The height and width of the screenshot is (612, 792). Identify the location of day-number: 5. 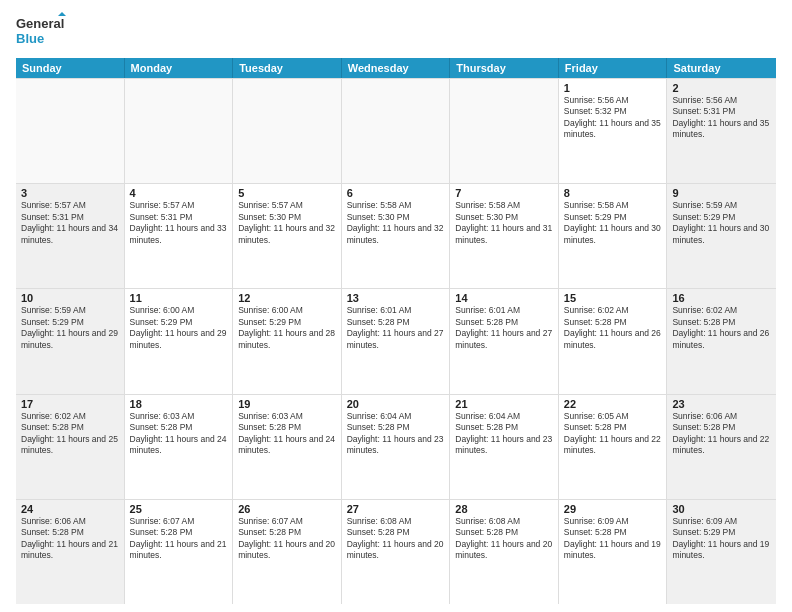
(287, 193).